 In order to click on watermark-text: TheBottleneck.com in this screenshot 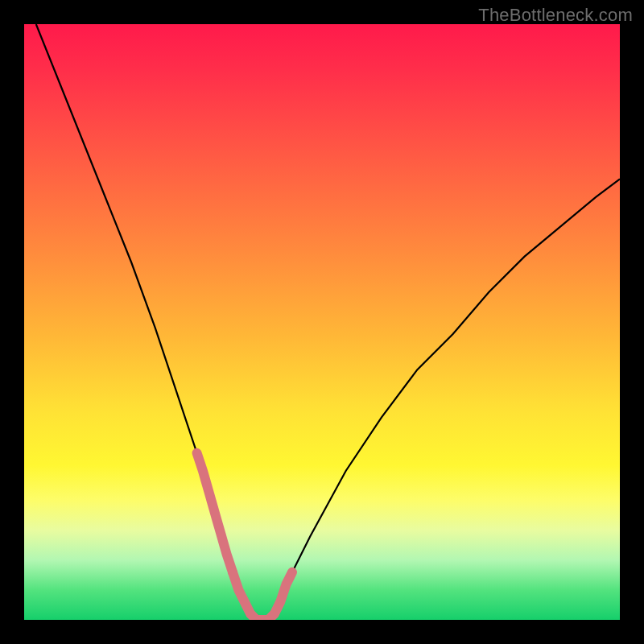, I will do `click(555, 15)`.